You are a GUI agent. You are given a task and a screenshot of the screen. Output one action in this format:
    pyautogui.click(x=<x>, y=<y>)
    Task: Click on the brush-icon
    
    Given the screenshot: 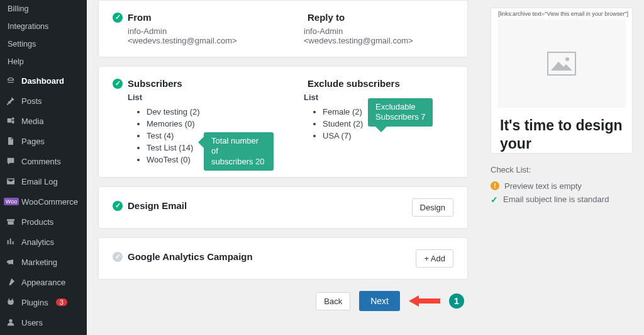 What is the action you would take?
    pyautogui.click(x=11, y=282)
    